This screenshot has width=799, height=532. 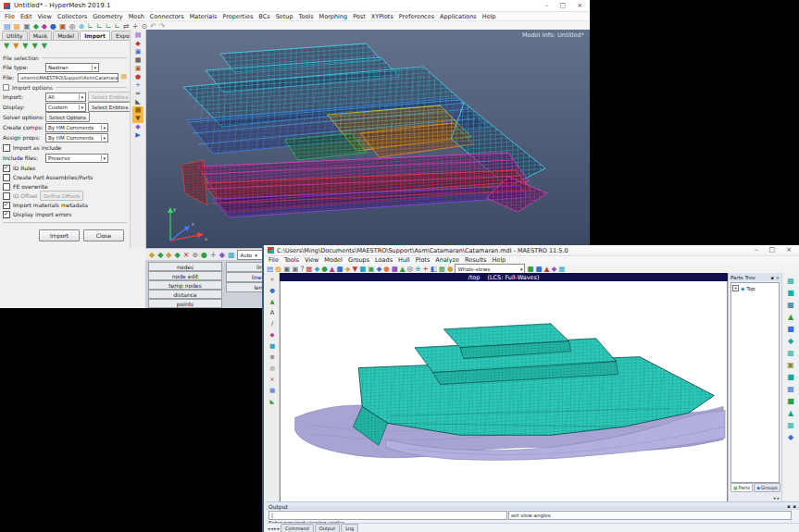 What do you see at coordinates (458, 17) in the screenshot?
I see `hm-menu-applications: Applications` at bounding box center [458, 17].